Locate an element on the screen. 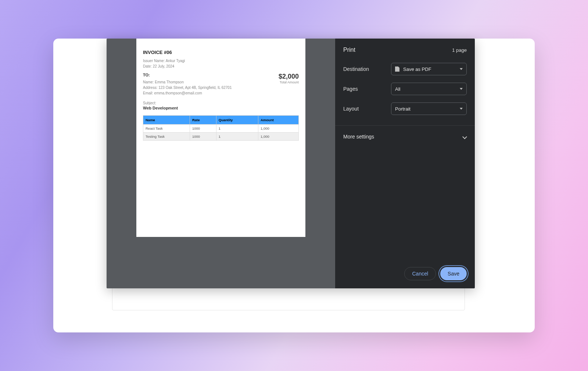 The width and height of the screenshot is (588, 371). subject-label: Subject: is located at coordinates (221, 103).